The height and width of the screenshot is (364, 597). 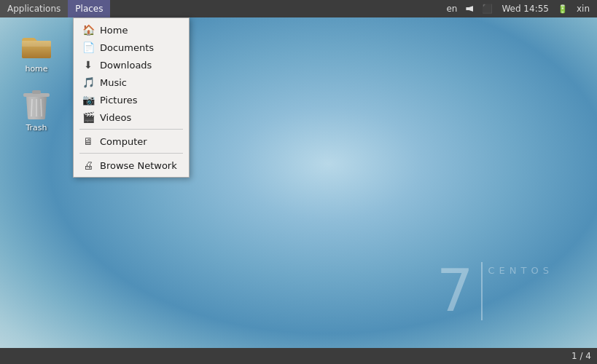 What do you see at coordinates (131, 98) in the screenshot?
I see `places-dropdown-menu: 🏠 Home 📄 Documents ⬇ Downloads 🎵 Music 📷…` at bounding box center [131, 98].